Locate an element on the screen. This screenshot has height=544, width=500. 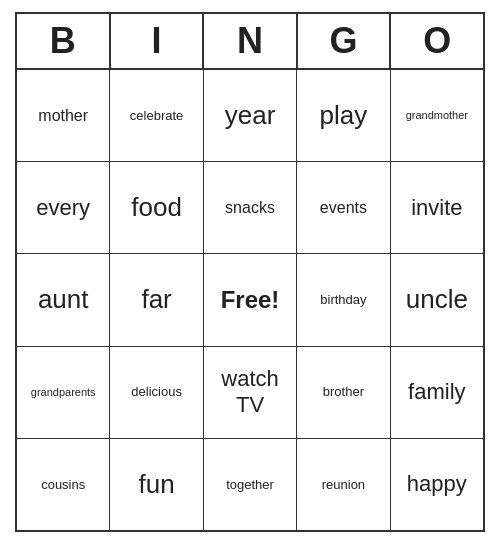
bingo-cell-3-2: watch TV is located at coordinates (250, 392).